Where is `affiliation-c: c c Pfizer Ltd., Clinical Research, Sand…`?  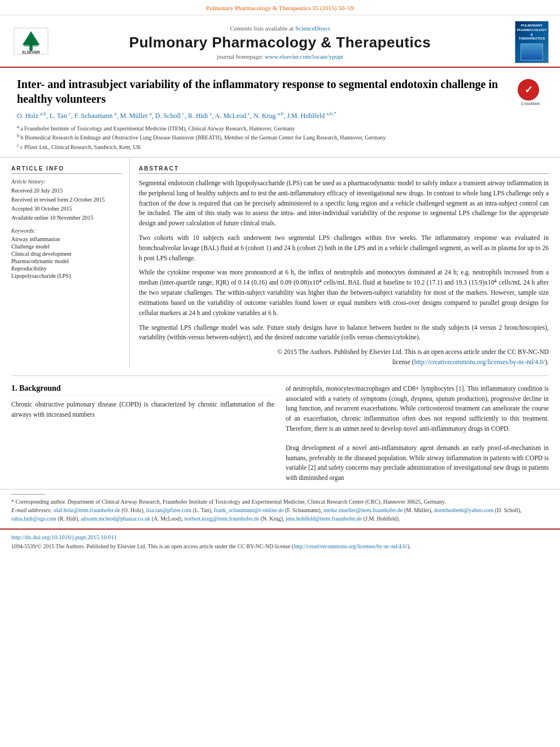 affiliation-c: c c Pfizer Ltd., Clinical Research, Sand… is located at coordinates (264, 147).